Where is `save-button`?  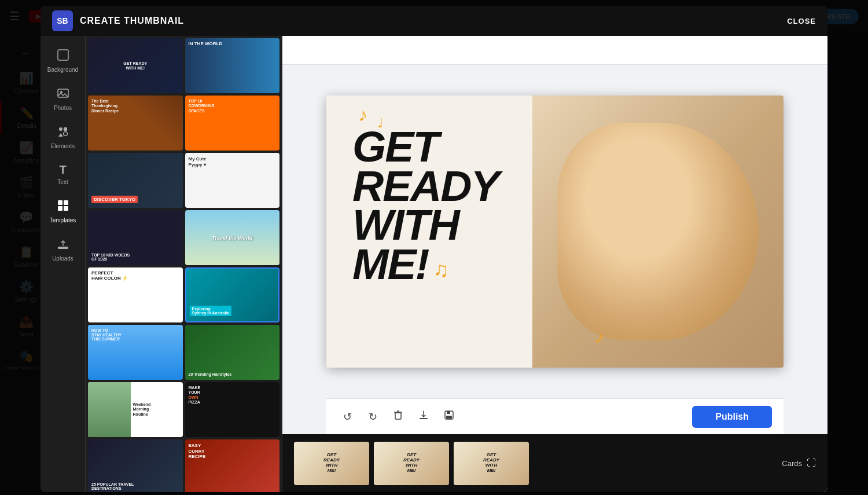
save-button is located at coordinates (449, 417).